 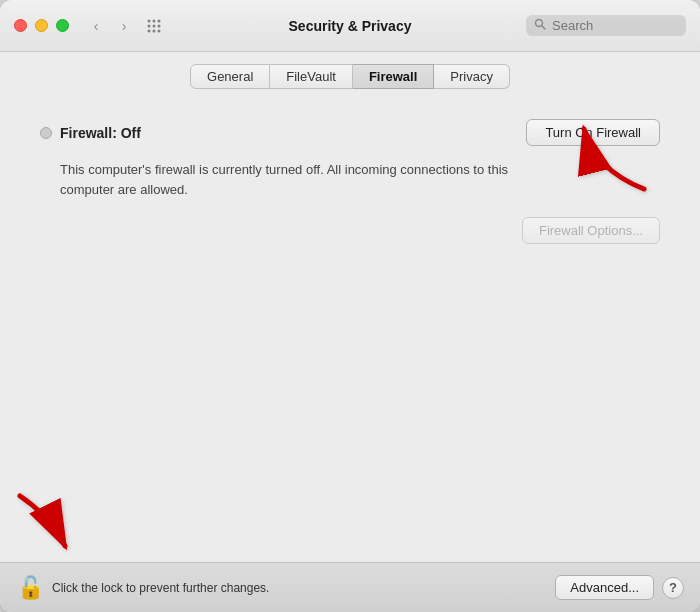 What do you see at coordinates (304, 588) in the screenshot?
I see `lock-label: Click the lock to prevent further change…` at bounding box center [304, 588].